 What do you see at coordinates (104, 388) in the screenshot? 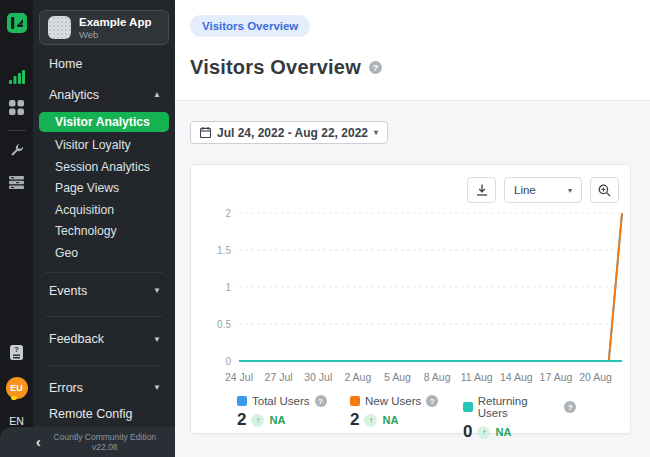
I see `sidebar-section-errors: Errors ▼` at bounding box center [104, 388].